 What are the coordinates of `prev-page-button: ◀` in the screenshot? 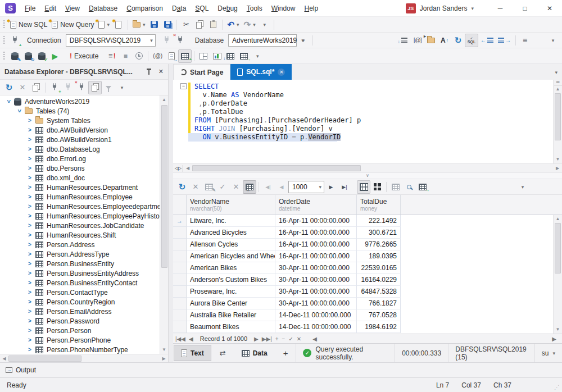 It's located at (282, 187).